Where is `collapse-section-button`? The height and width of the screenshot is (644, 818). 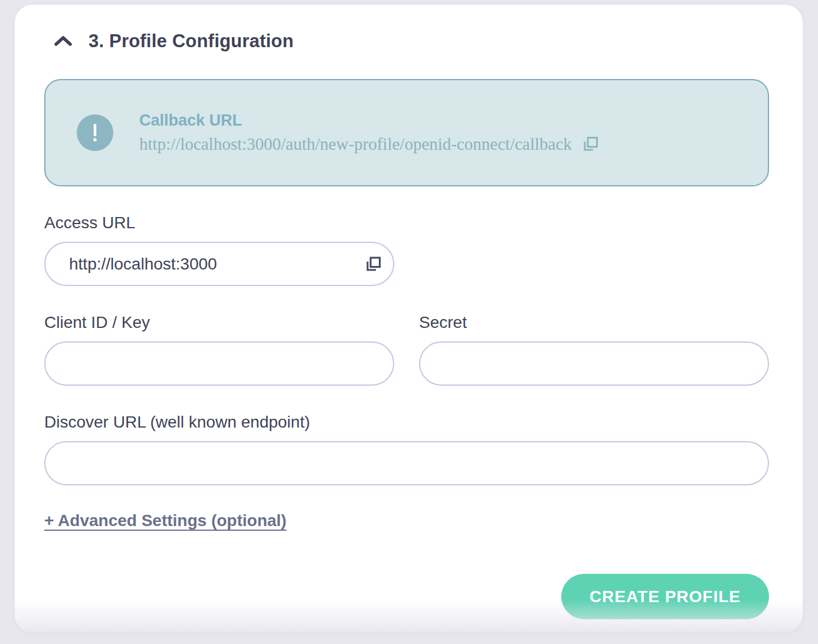 collapse-section-button is located at coordinates (63, 41).